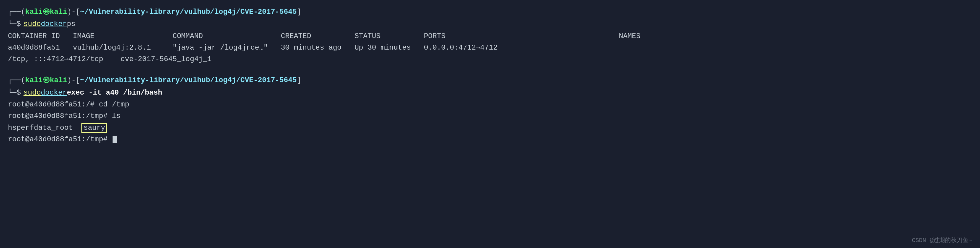 The width and height of the screenshot is (980, 248). I want to click on ps-cmd: ps, so click(71, 24).